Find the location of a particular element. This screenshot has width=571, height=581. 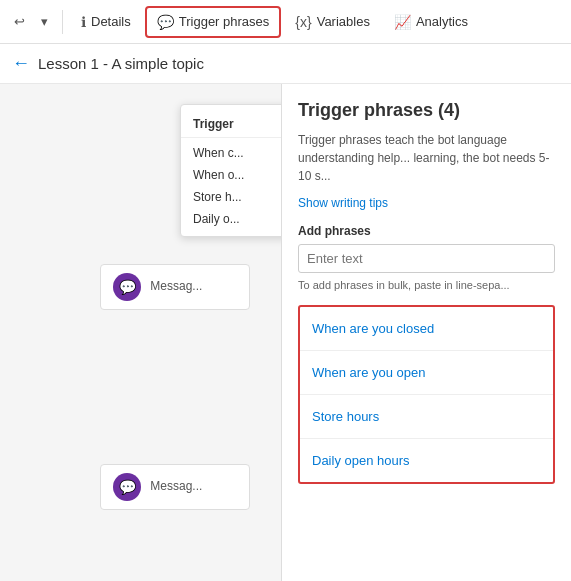

add-phrases-label: Add phrases is located at coordinates (426, 231).